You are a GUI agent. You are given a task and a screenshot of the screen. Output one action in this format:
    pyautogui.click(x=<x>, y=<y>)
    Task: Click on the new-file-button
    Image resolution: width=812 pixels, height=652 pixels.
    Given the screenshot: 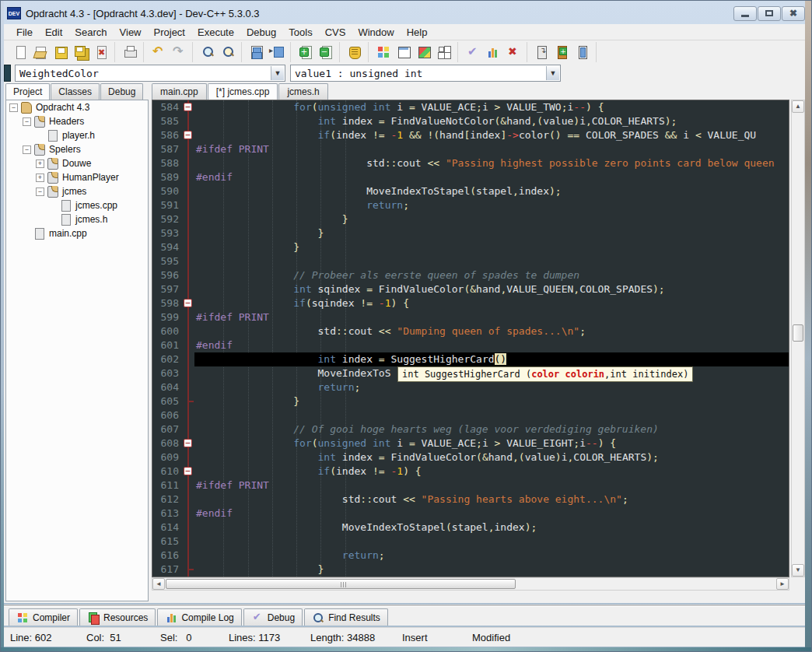 What is the action you would take?
    pyautogui.click(x=20, y=52)
    